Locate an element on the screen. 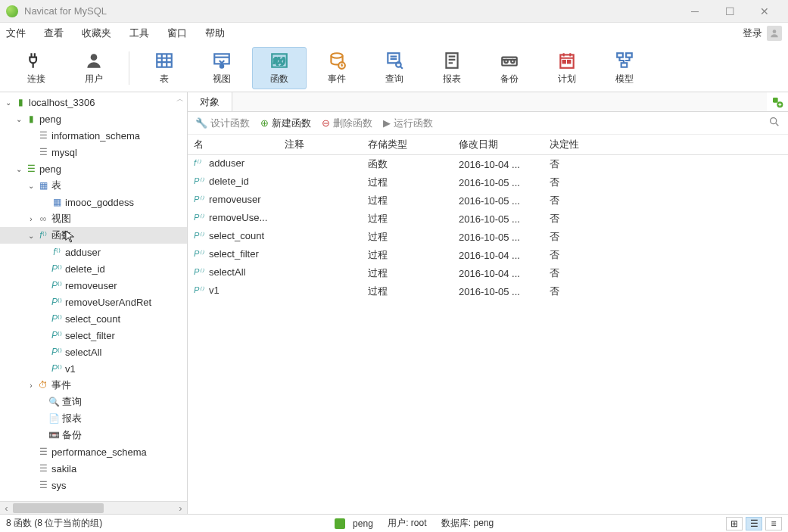 The image size is (788, 532). tree-hscrollbar: ‹ › is located at coordinates (94, 507).